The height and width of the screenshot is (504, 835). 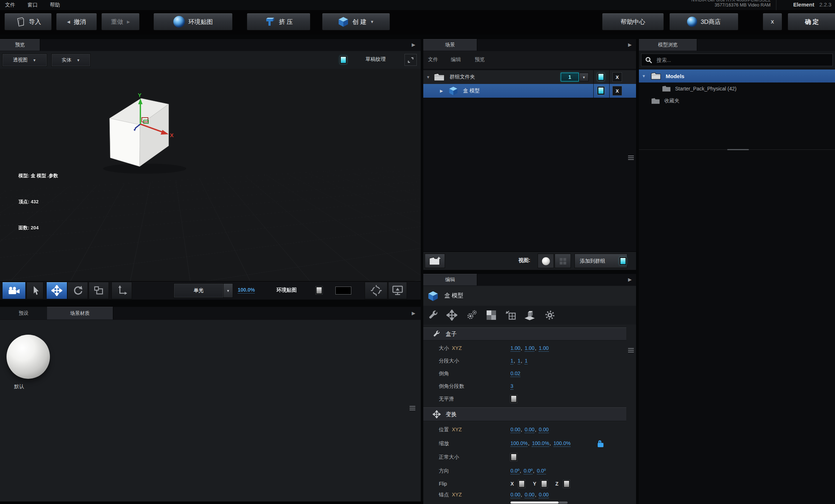 What do you see at coordinates (20, 45) in the screenshot?
I see `tab-preview: 预览` at bounding box center [20, 45].